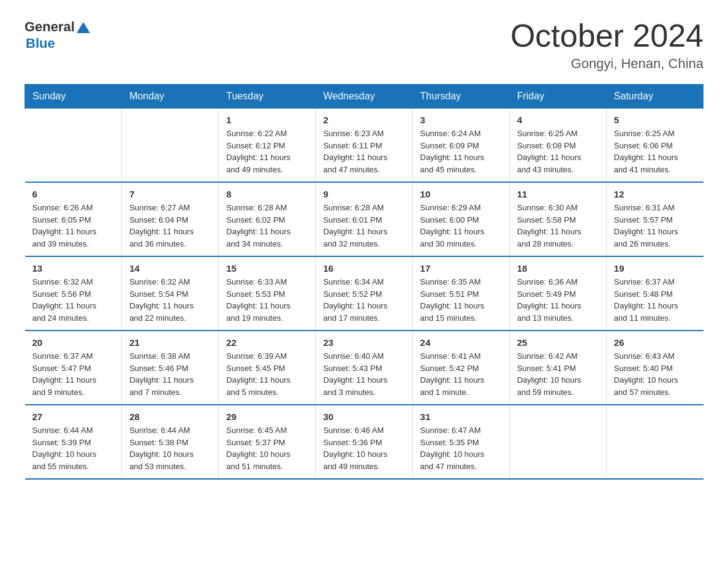 The width and height of the screenshot is (728, 563). What do you see at coordinates (558, 220) in the screenshot?
I see `calendar-cell: 11Sunrise: 6:30 AM Sunset: 5:58 PM Dayli…` at bounding box center [558, 220].